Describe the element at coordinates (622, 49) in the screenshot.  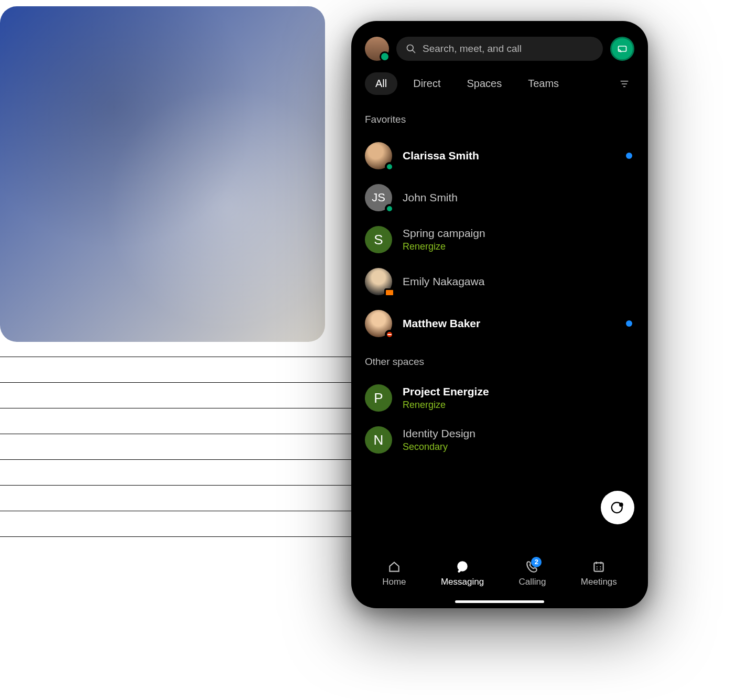
I see `cast-icon` at that location.